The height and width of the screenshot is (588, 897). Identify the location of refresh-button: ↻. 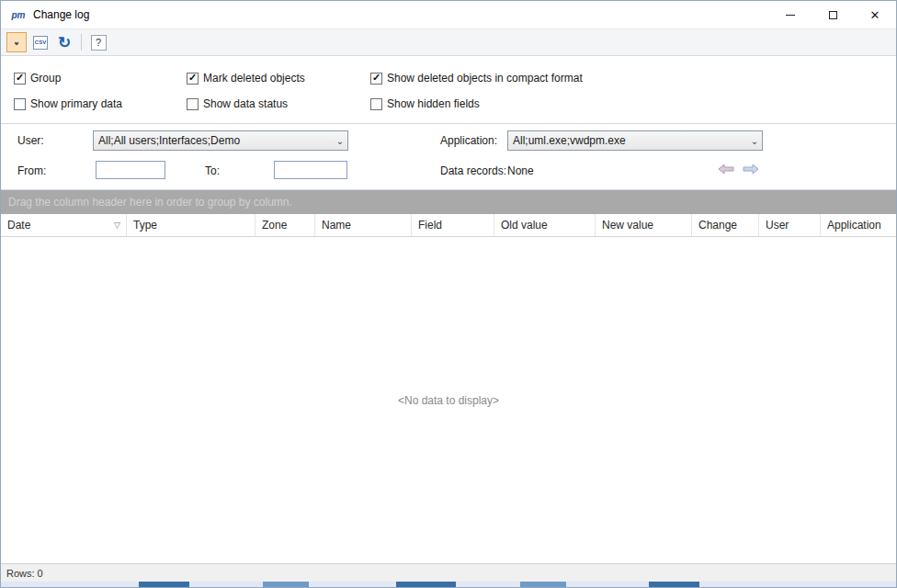
(64, 42).